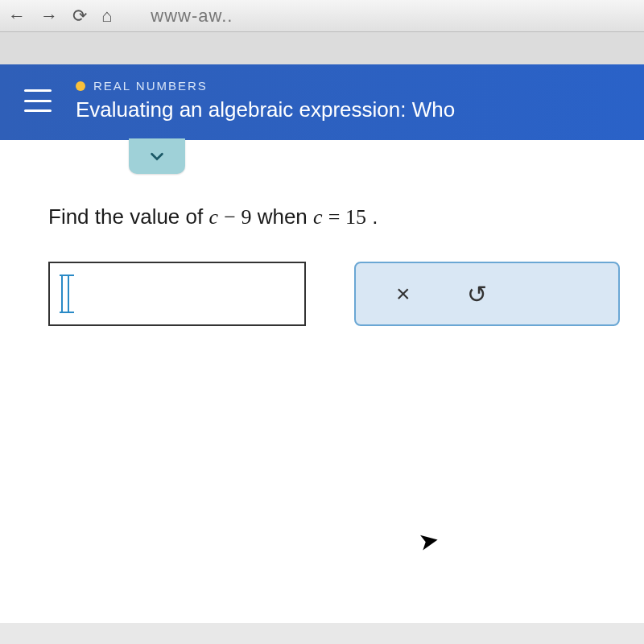 Image resolution: width=644 pixels, height=644 pixels. What do you see at coordinates (157, 156) in the screenshot?
I see `expand-tab` at bounding box center [157, 156].